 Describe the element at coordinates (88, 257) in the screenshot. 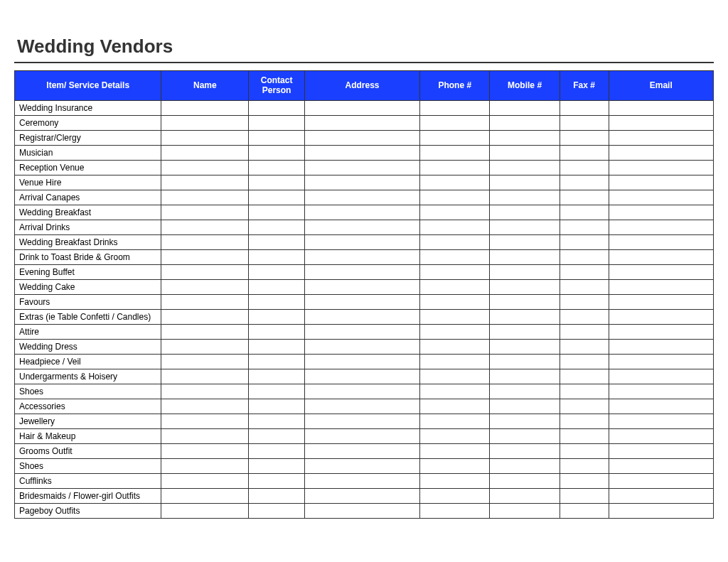

I see `cell-item: Drink to Toast Bride & Groom` at that location.